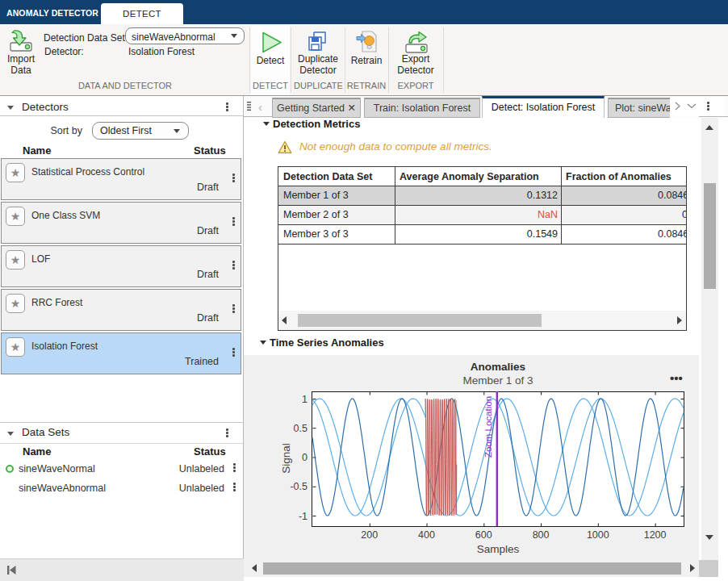 This screenshot has width=728, height=581. Describe the element at coordinates (499, 549) in the screenshot. I see `svg-text: Samples` at that location.